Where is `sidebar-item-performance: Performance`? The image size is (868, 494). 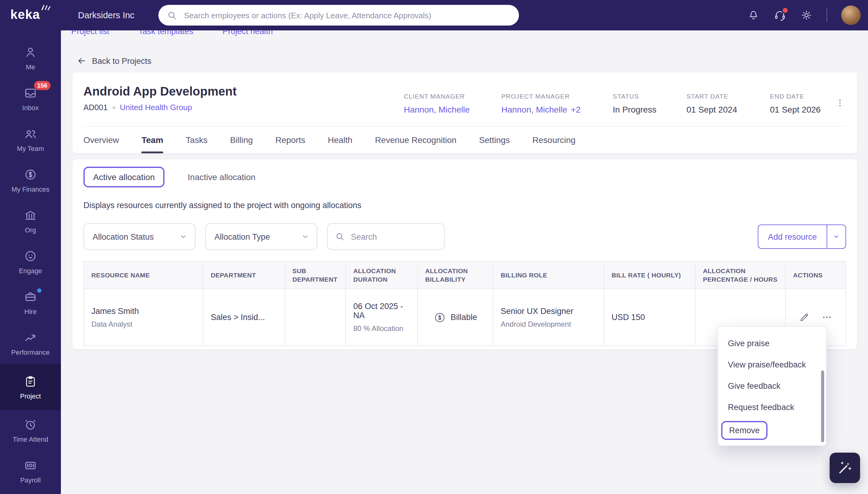 sidebar-item-performance: Performance is located at coordinates (31, 343).